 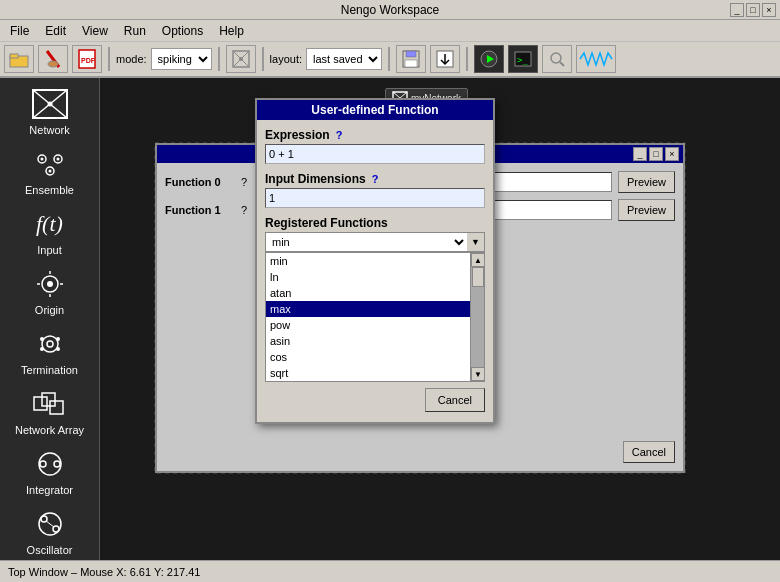 I want to click on input-sidebar-icon: f(t), so click(x=50, y=224).